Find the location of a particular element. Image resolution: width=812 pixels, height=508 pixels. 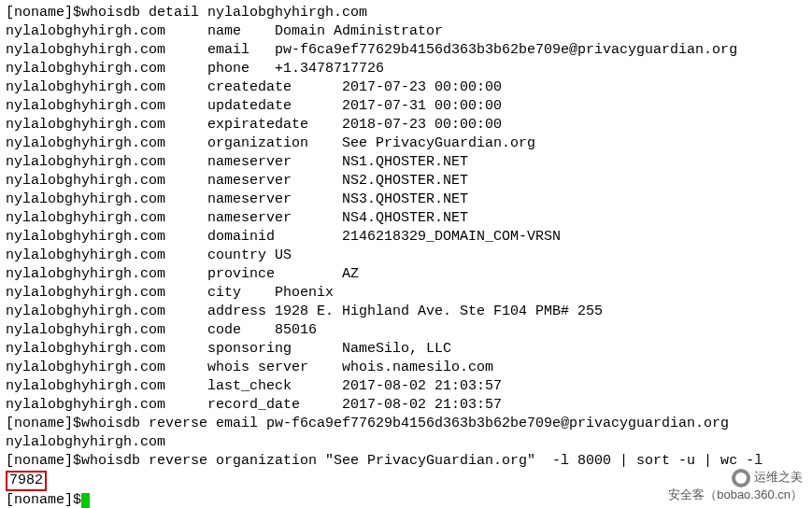

whois-row: nylalobghyhirgh.com whois server whois.n… is located at coordinates (406, 368).